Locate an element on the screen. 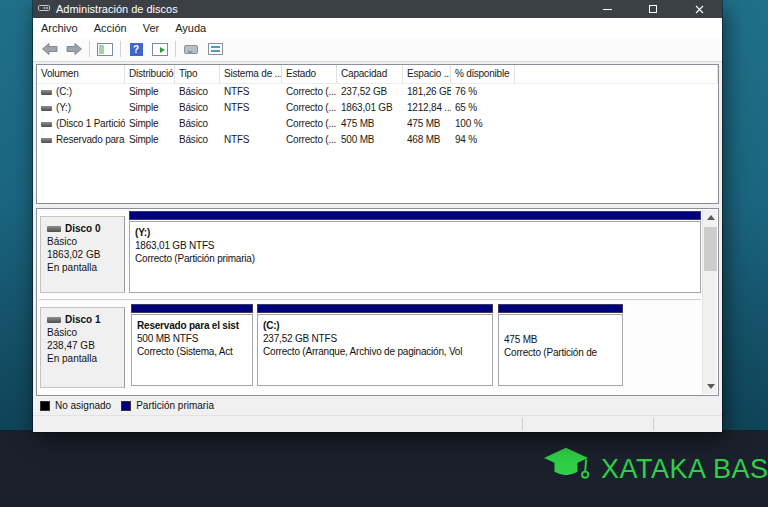  disk-row-divider is located at coordinates (370, 300).